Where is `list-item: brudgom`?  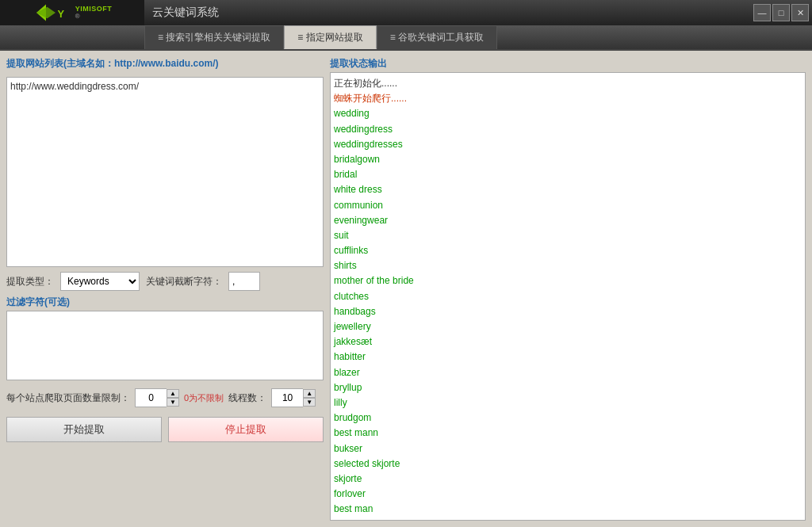
list-item: brudgom is located at coordinates (568, 418).